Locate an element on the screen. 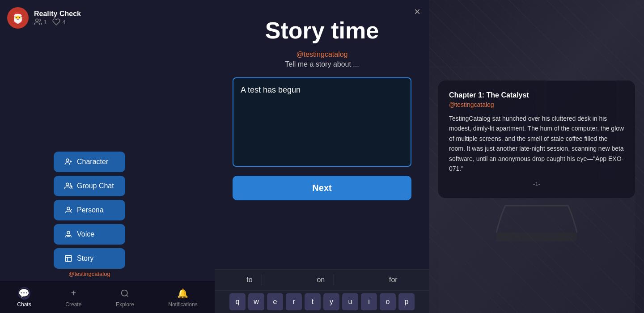 Image resolution: width=644 pixels, height=313 pixels. popup-menu: Character Group Chat Persona Voice Story… is located at coordinates (89, 215).